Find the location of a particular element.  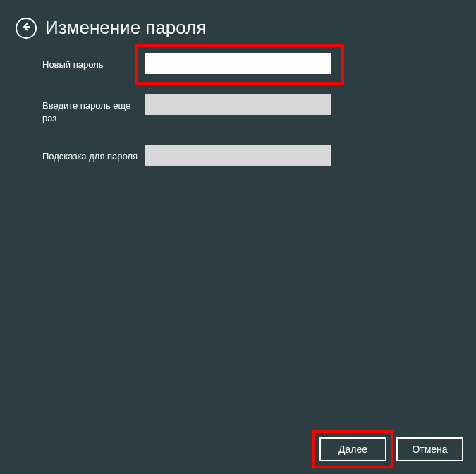

confirm-password-input is located at coordinates (238, 104).